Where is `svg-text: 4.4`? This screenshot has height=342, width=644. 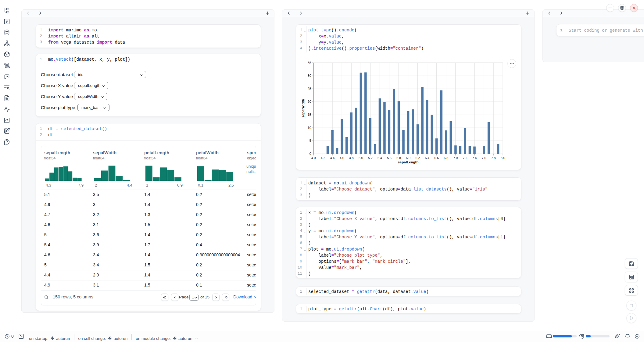
svg-text: 4.4 is located at coordinates (332, 158).